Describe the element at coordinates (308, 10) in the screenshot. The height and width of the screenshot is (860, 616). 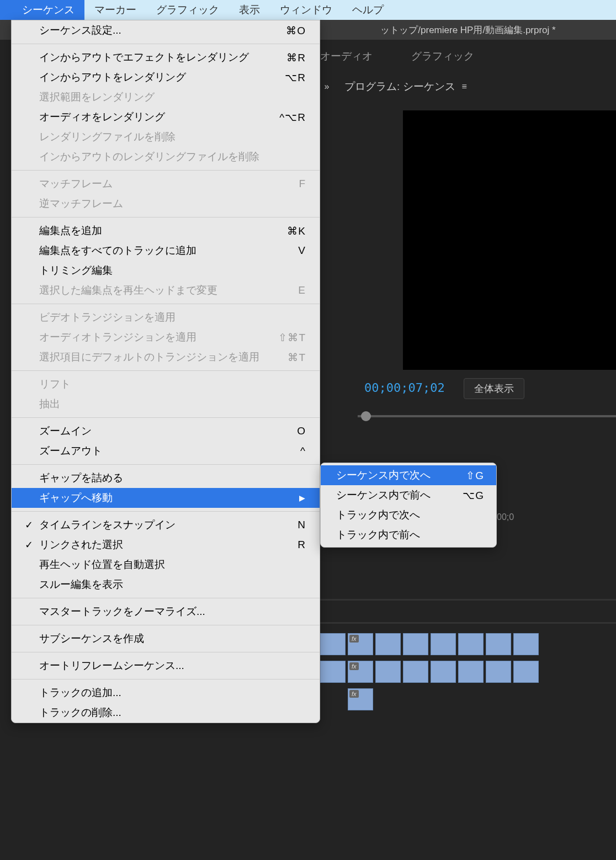
I see `menubar: シーケンス マーカー グラフィック 表示 ウィンドウ ヘルプ` at that location.